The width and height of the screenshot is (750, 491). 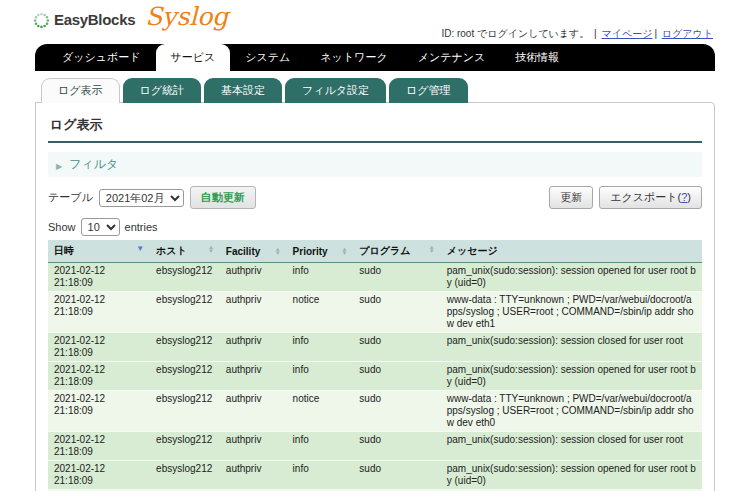 I want to click on table-month-select: 2021年02月, so click(x=142, y=198).